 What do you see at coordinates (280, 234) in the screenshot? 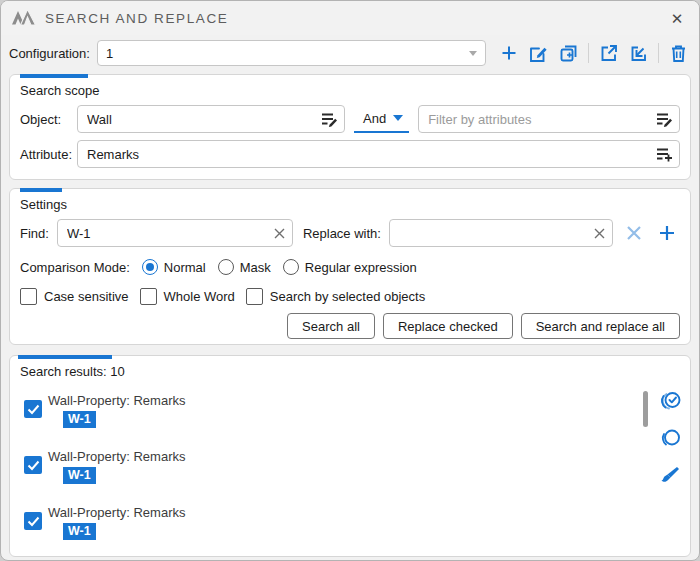
I see `clear-find-icon` at bounding box center [280, 234].